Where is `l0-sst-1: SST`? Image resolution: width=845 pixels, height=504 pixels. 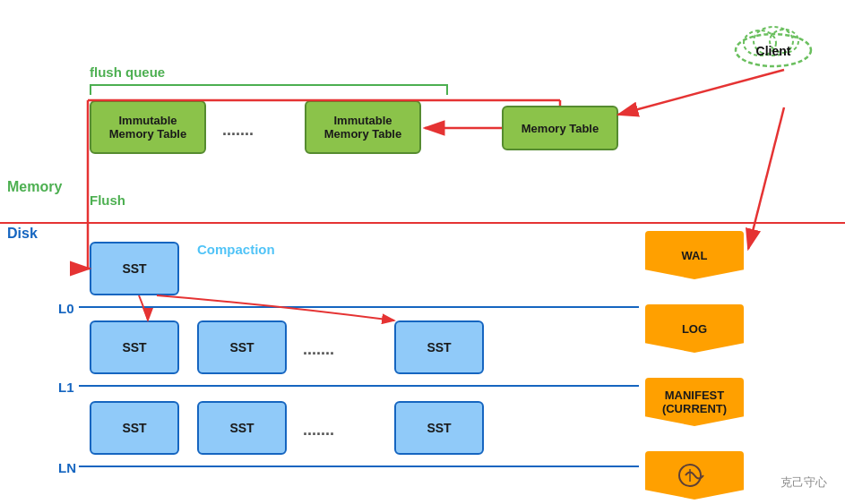
l0-sst-1: SST is located at coordinates (134, 269).